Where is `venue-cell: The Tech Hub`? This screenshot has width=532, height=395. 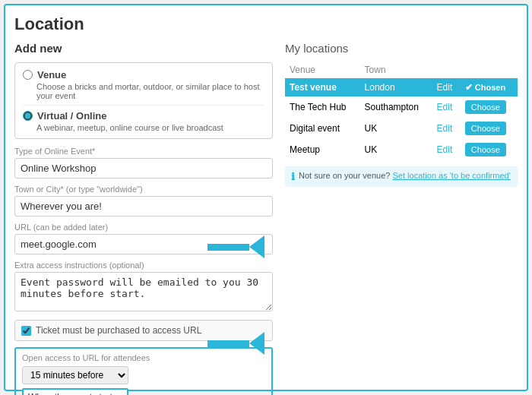
venue-cell: The Tech Hub is located at coordinates (322, 107).